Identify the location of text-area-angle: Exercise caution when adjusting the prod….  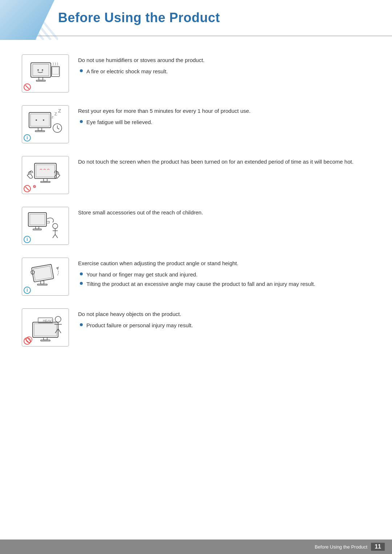
(224, 273).